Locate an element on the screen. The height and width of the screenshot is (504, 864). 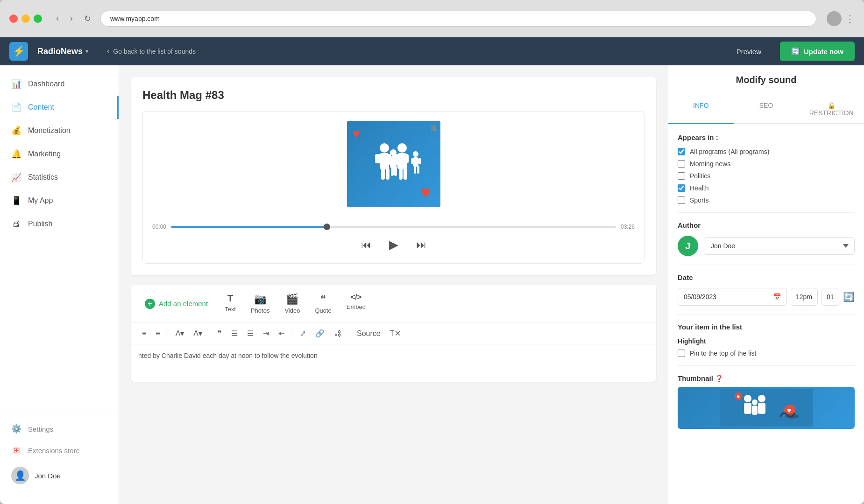
avatar-icon: 👤 is located at coordinates (21, 476).